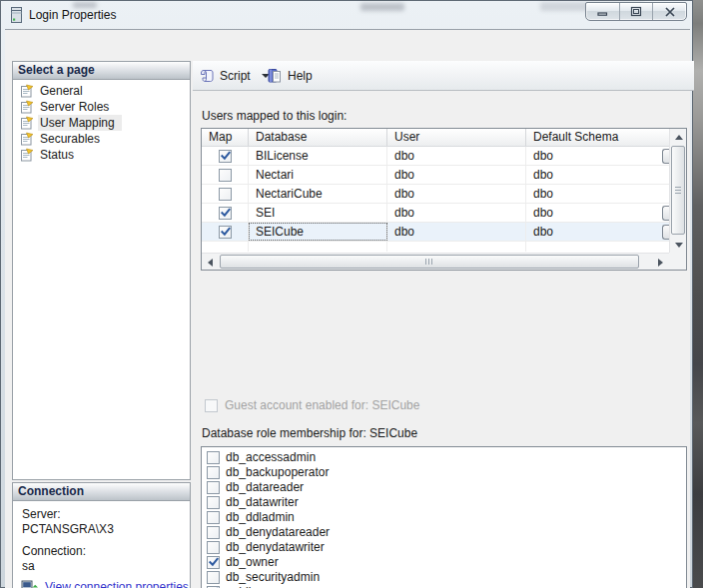 The width and height of the screenshot is (703, 588). What do you see at coordinates (637, 12) in the screenshot?
I see `maximize-button` at bounding box center [637, 12].